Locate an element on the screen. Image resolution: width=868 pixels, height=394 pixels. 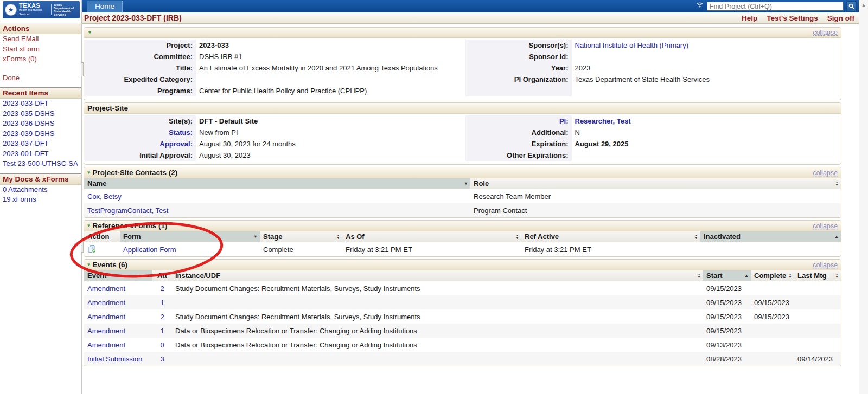
event-link: Initial Submission is located at coordinates (118, 359).